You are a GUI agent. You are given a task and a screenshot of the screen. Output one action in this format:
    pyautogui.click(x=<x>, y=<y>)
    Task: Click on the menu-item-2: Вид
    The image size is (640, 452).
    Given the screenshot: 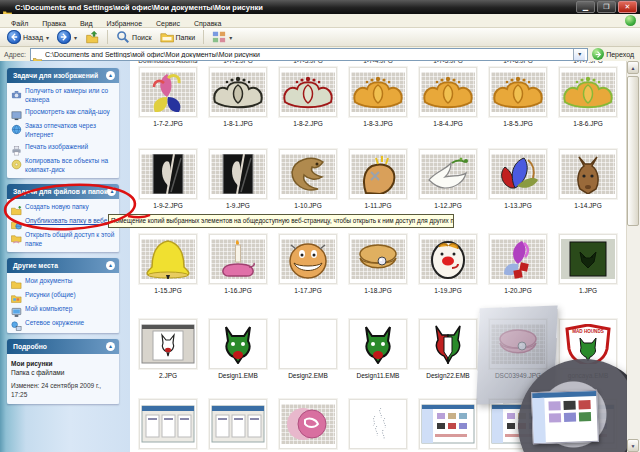 What is the action you would take?
    pyautogui.click(x=86, y=24)
    